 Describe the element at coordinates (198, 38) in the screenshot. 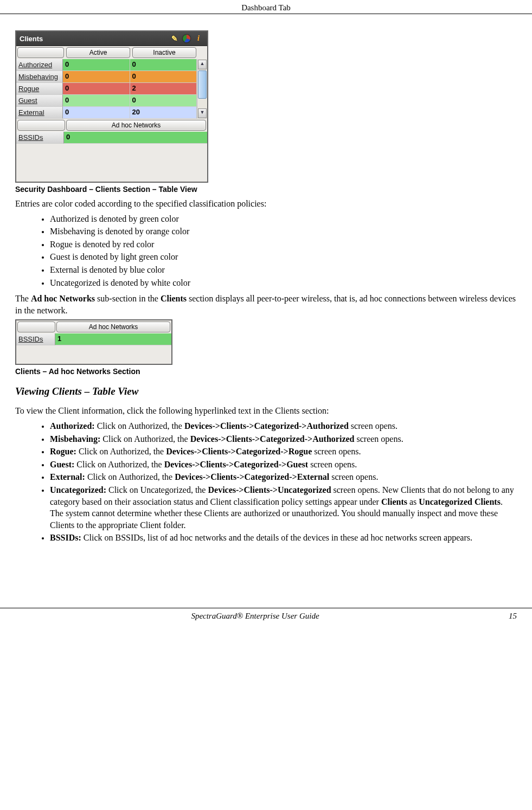

I see `info-icon: i` at that location.